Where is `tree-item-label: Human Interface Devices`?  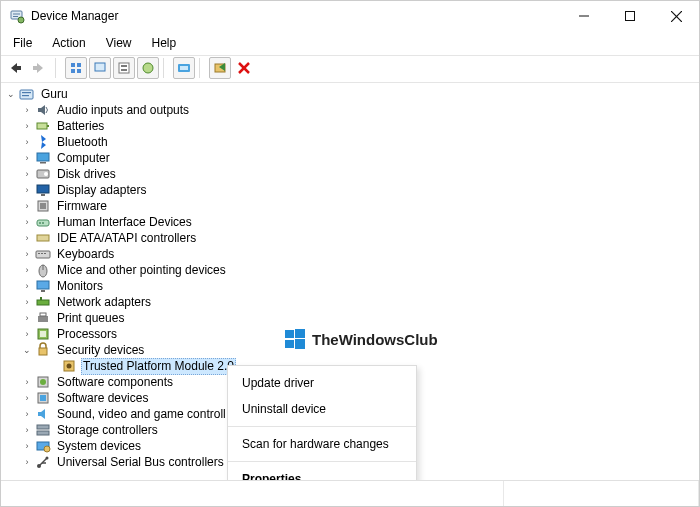
tree-item-label: Human Interface Devices is located at coordinates (124, 222).